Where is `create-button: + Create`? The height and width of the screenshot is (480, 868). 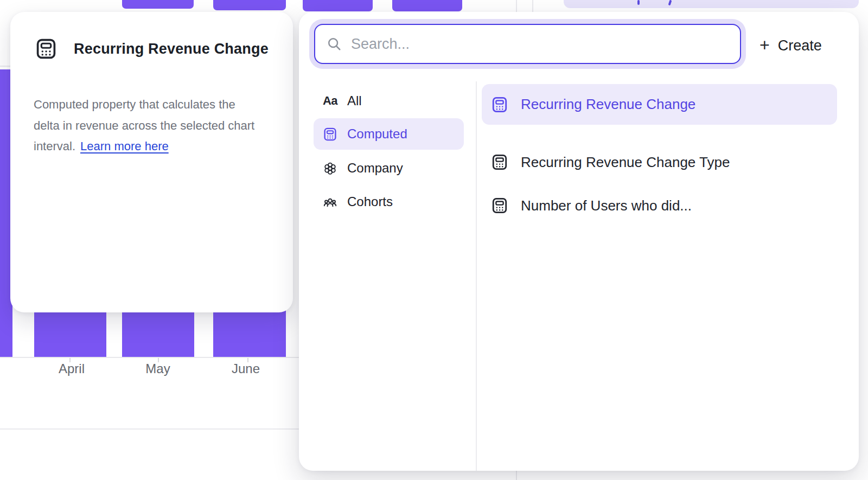
create-button: + Create is located at coordinates (791, 46).